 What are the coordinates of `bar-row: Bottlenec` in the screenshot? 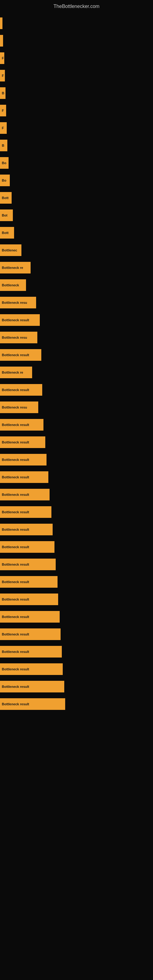 It's located at (76, 250).